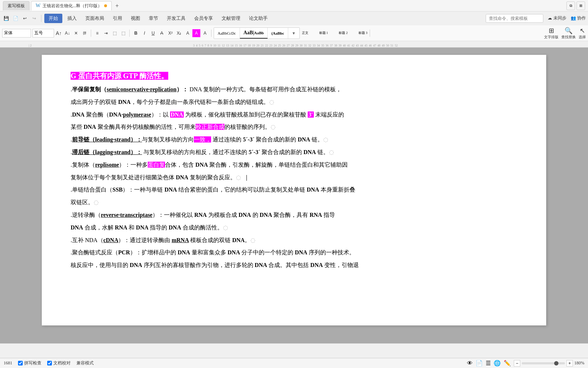 This screenshot has height=368, width=588. I want to click on zoom-in-button: +, so click(570, 363).